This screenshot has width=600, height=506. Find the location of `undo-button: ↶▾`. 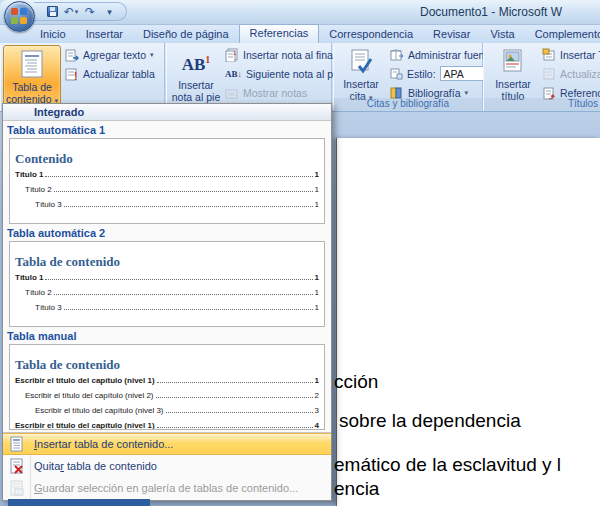

undo-button: ↶▾ is located at coordinates (71, 12).